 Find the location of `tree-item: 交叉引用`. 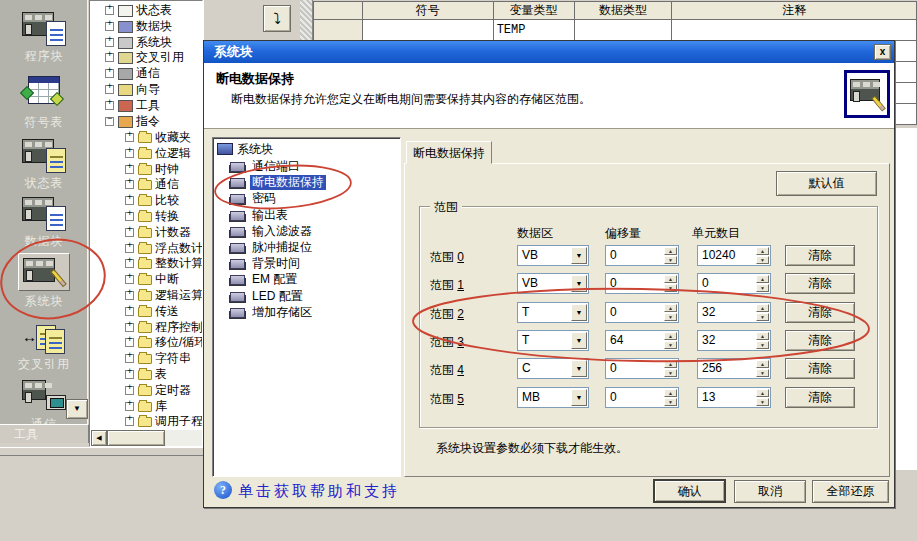

tree-item: 交叉引用 is located at coordinates (146, 58).